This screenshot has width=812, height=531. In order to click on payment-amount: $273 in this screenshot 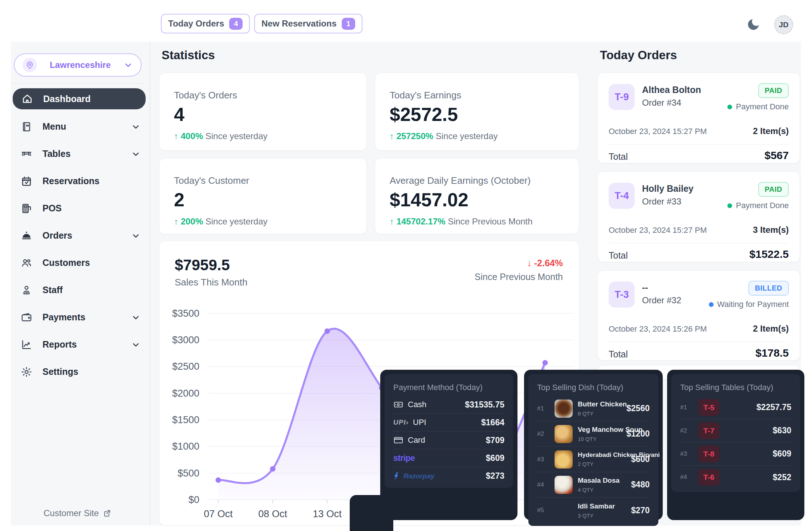, I will do `click(495, 476)`.